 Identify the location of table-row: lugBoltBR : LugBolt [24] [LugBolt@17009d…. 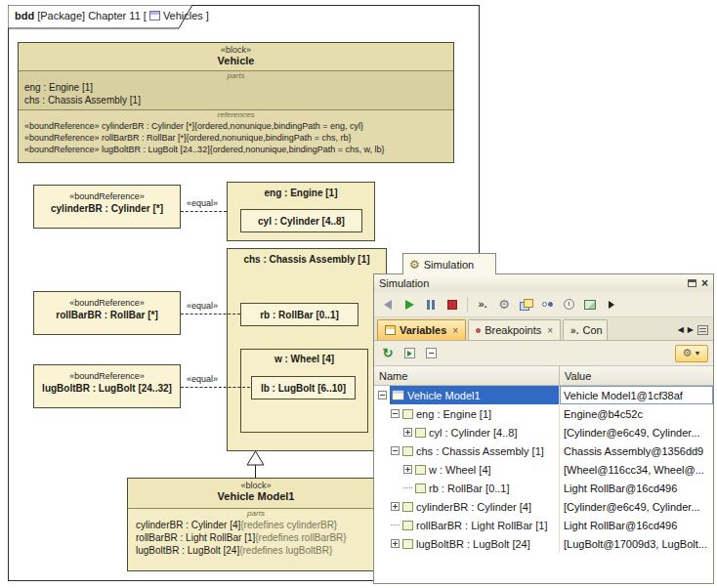
(543, 543).